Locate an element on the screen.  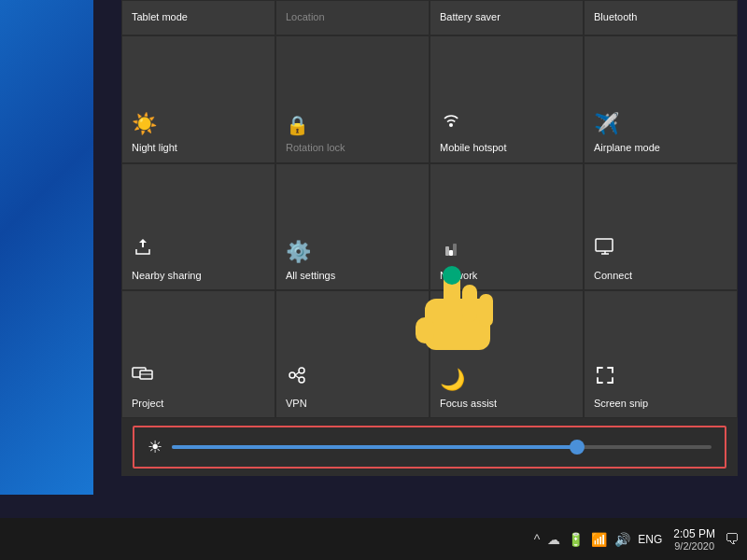
brightness-control: ☀ is located at coordinates (430, 447).